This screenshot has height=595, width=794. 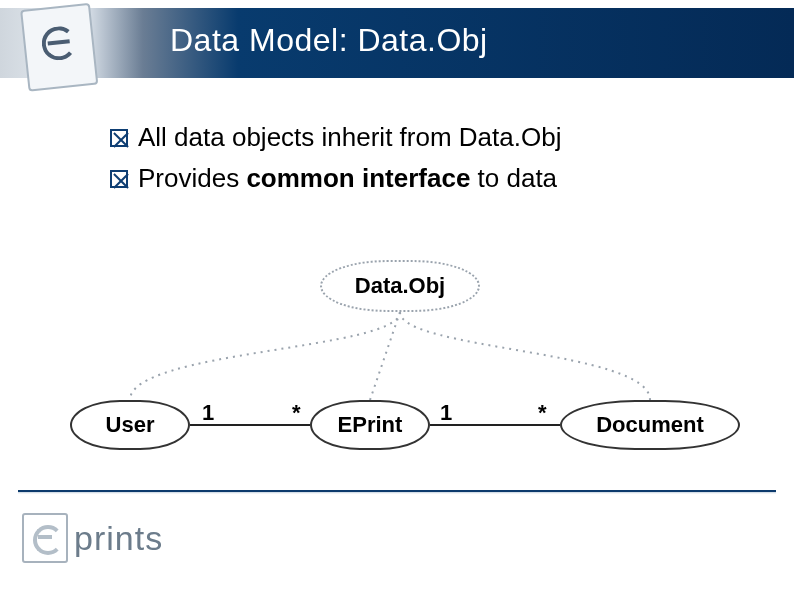 I want to click on node-eprint: EPrint, so click(x=370, y=425).